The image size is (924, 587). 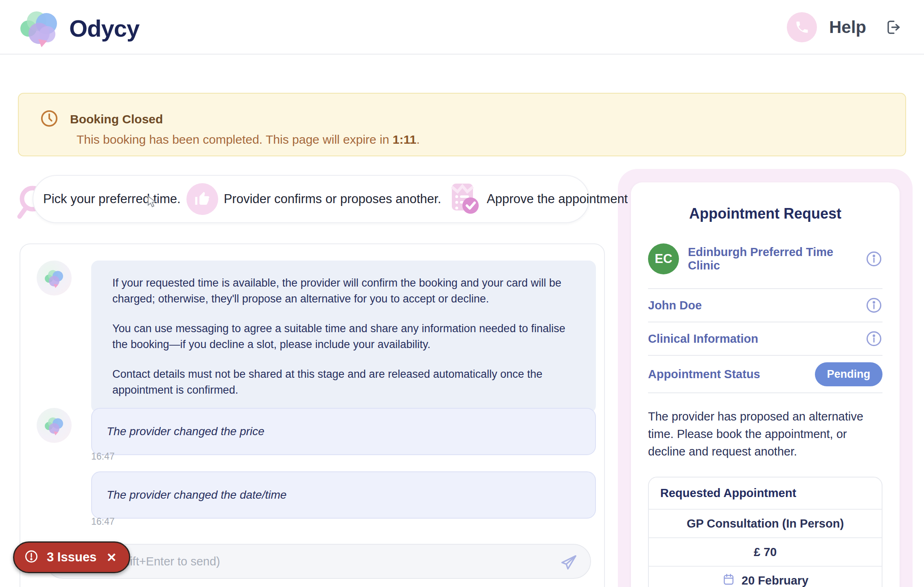 What do you see at coordinates (874, 305) in the screenshot?
I see `patient-info-icon` at bounding box center [874, 305].